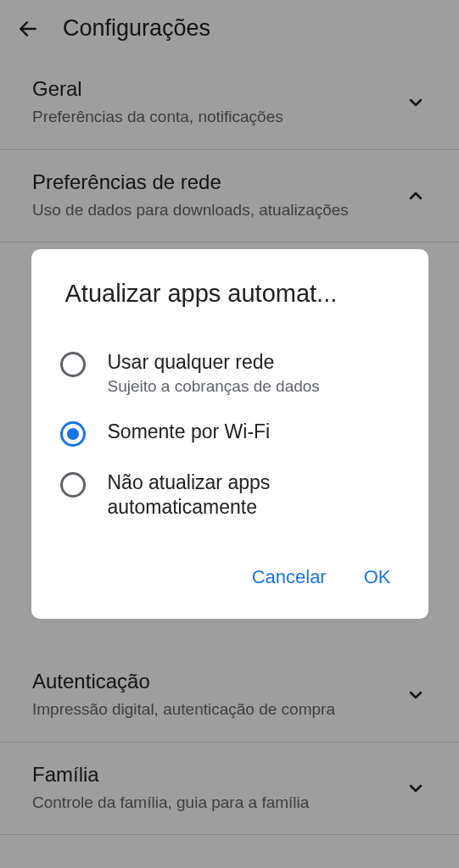  I want to click on cancel-button: Cancelar, so click(289, 577).